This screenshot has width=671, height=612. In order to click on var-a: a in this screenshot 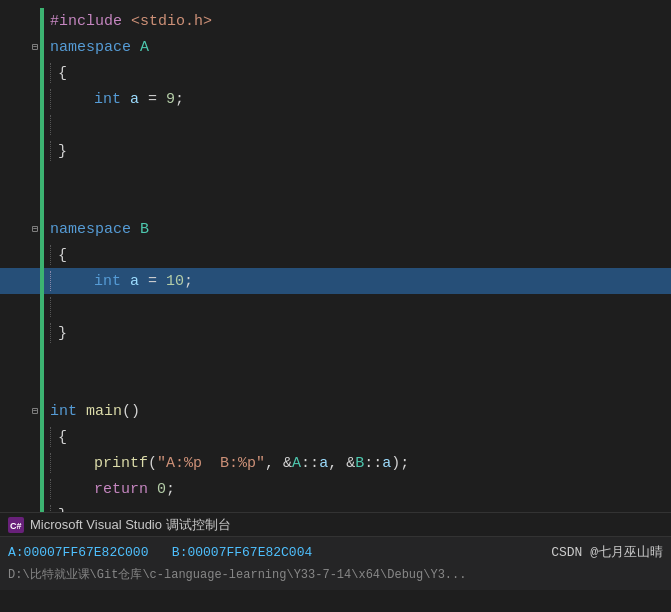, I will do `click(134, 100)`.